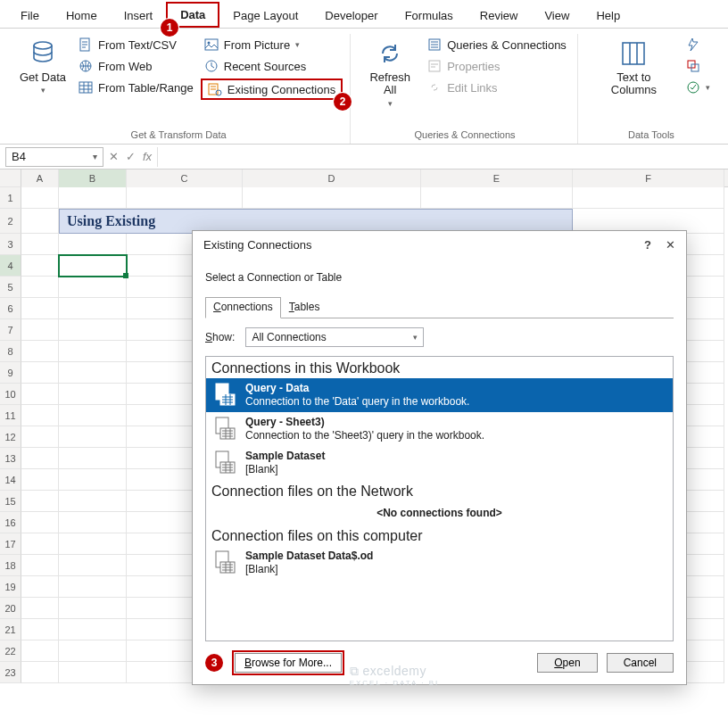 Image resolution: width=728 pixels, height=719 pixels. Describe the element at coordinates (473, 66) in the screenshot. I see `properties-label: Properties` at that location.